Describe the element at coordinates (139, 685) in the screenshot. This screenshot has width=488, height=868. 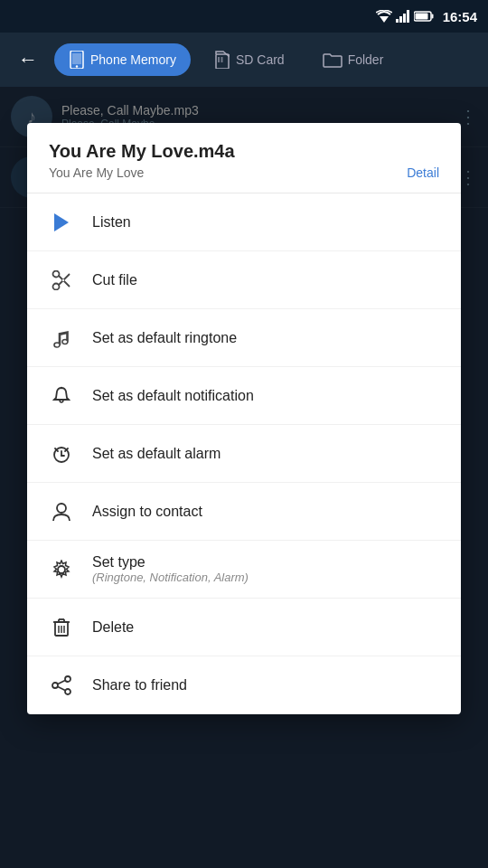
I see `menu-label-share: Share to friend` at that location.